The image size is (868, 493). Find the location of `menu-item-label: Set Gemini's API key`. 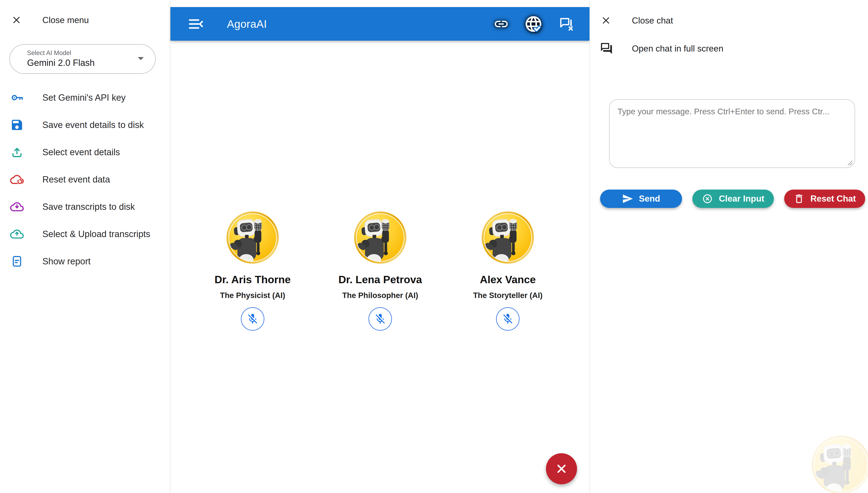

menu-item-label: Set Gemini's API key is located at coordinates (84, 98).